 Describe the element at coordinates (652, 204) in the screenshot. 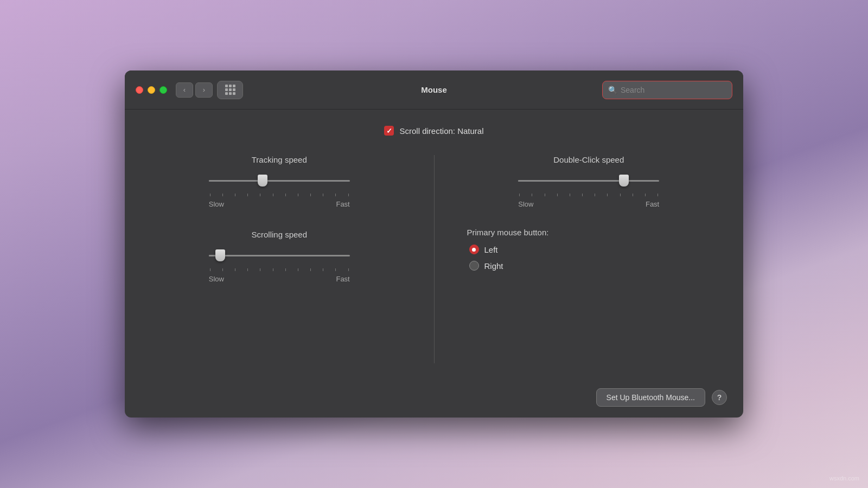

I see `double-click-speed-fast-label: Fast` at that location.